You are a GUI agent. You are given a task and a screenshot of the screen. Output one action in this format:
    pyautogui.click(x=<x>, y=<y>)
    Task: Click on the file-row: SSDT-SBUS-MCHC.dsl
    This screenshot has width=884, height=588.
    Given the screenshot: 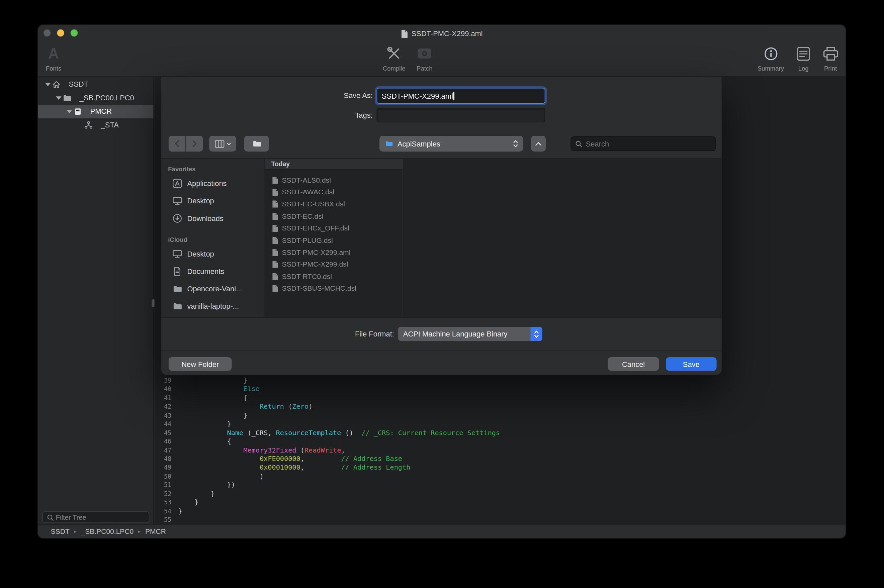 What is the action you would take?
    pyautogui.click(x=334, y=289)
    